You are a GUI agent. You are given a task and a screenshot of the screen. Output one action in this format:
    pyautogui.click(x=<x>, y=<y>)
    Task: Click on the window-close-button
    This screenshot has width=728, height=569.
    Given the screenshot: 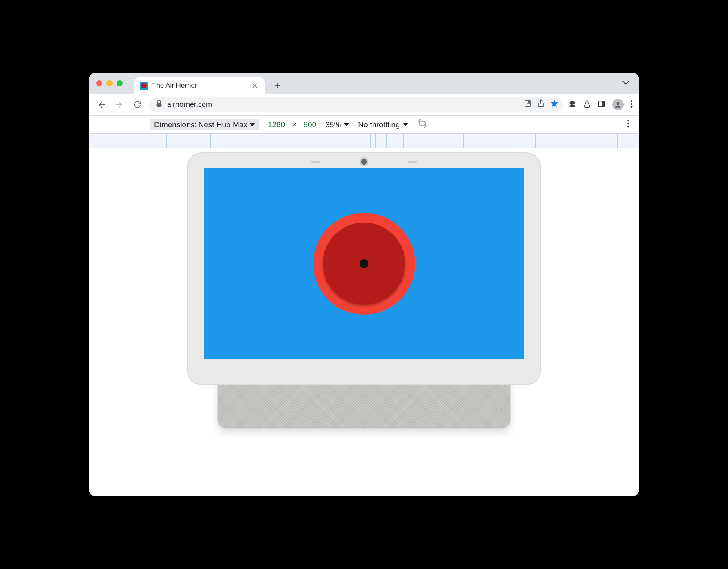 What is the action you would take?
    pyautogui.click(x=99, y=83)
    